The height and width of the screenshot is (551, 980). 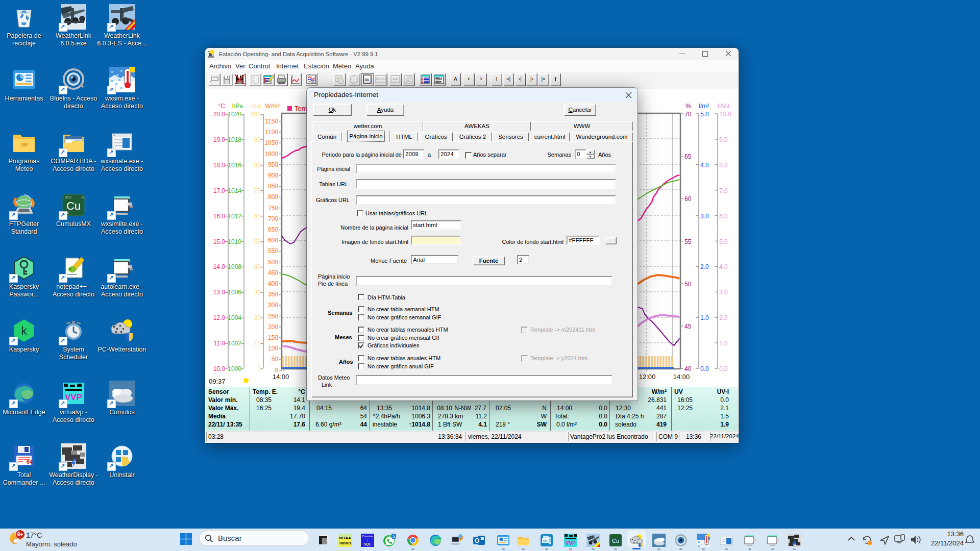 I want to click on svg-text: 9.0, so click(x=724, y=140).